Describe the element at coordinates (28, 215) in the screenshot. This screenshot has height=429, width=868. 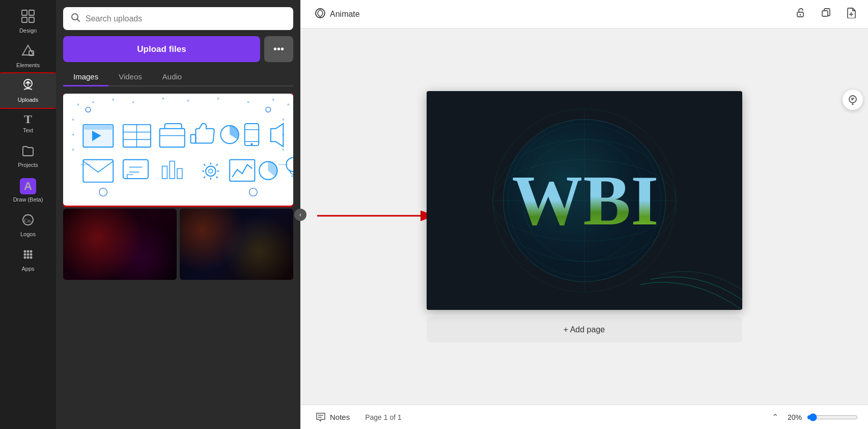
I see `sidebar: Design Elements Uploads T` at that location.